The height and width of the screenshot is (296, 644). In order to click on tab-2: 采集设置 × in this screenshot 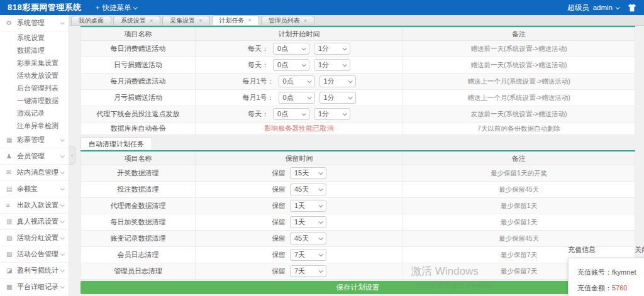, I will do `click(186, 20)`.